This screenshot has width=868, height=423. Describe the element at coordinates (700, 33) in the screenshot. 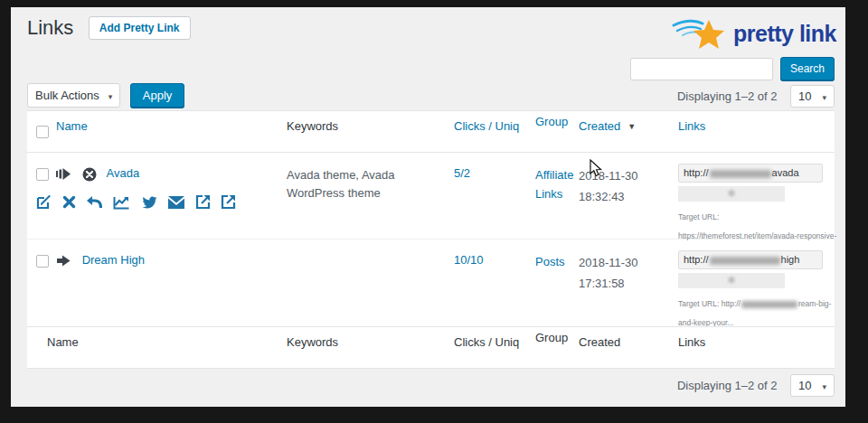

I see `pretty-link-star-icon` at that location.